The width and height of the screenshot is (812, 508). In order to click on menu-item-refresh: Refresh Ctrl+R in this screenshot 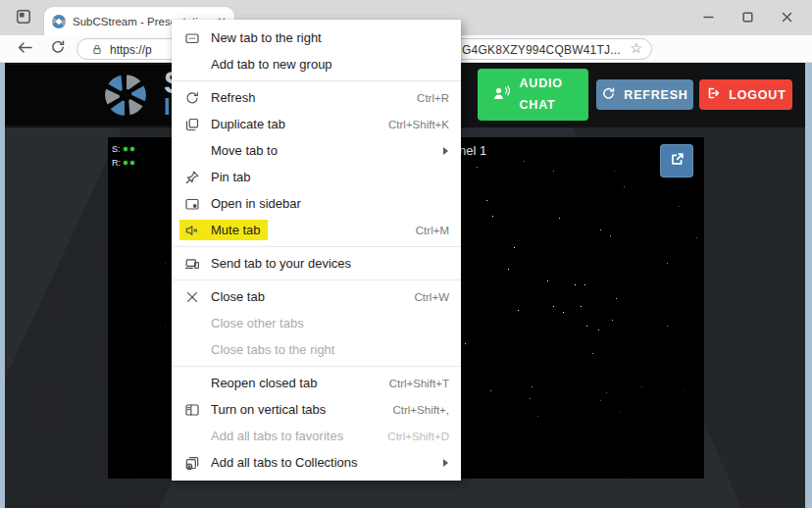, I will do `click(316, 98)`.